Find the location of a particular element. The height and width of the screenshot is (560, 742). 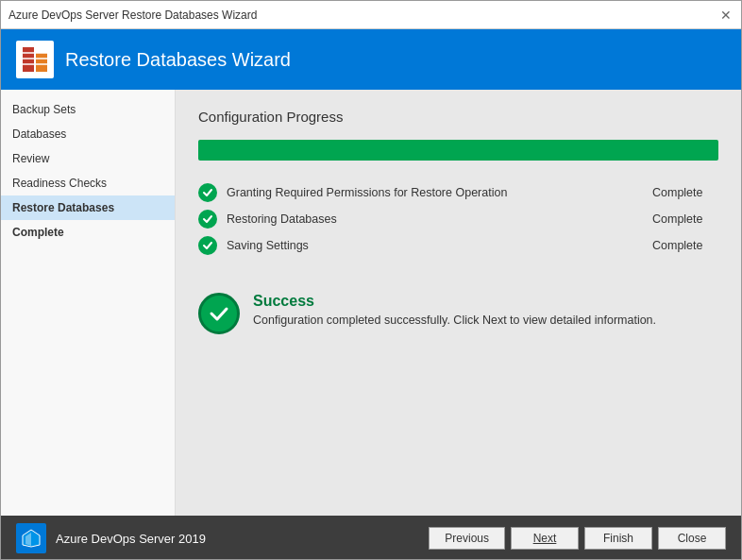

task-label-0: Granting Required Permissions for Restor… is located at coordinates (434, 193).